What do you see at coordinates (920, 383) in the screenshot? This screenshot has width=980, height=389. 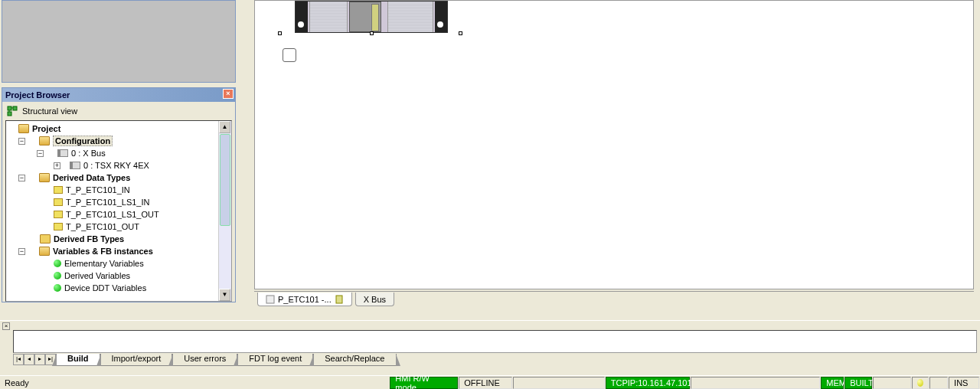 I see `status-hint` at bounding box center [920, 383].